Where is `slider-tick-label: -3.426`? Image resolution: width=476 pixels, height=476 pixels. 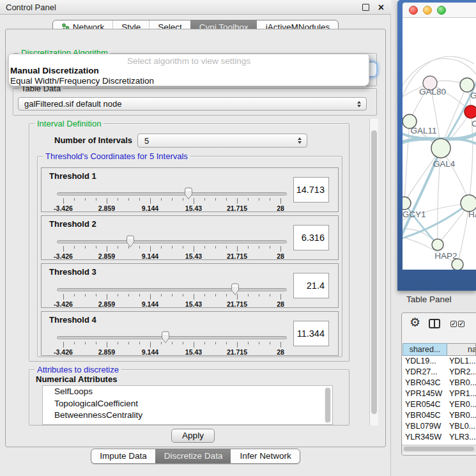 slider-tick-label: -3.426 is located at coordinates (63, 256).